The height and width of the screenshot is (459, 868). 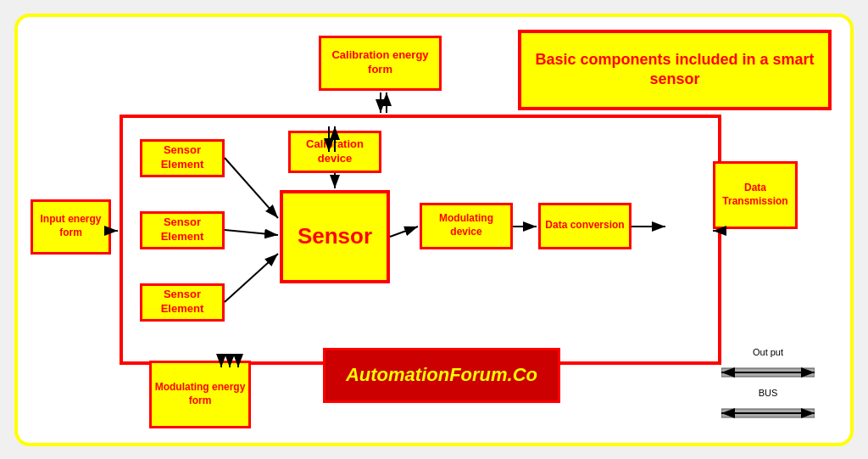 I want to click on data-transmission-box: Data Transmission, so click(x=755, y=195).